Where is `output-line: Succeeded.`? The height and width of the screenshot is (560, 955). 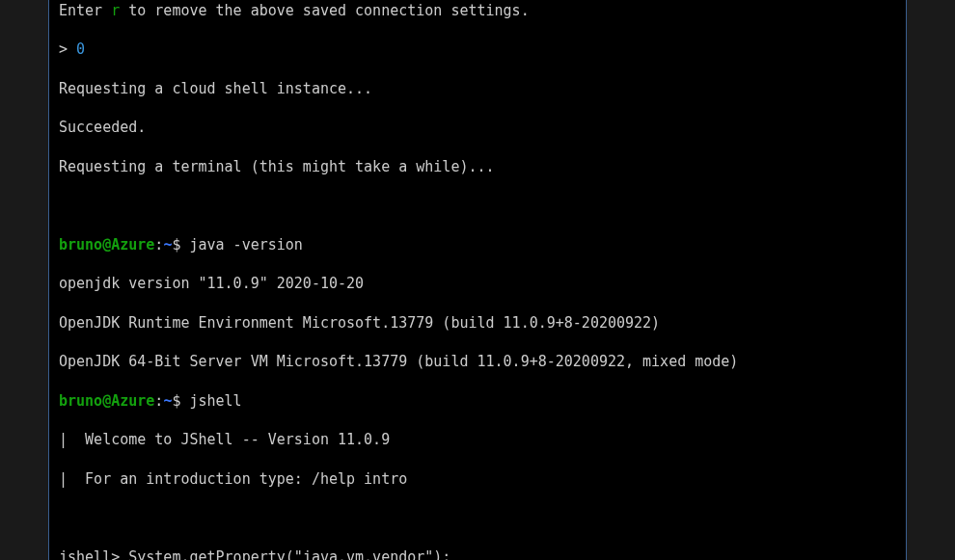 output-line: Succeeded. is located at coordinates (478, 127).